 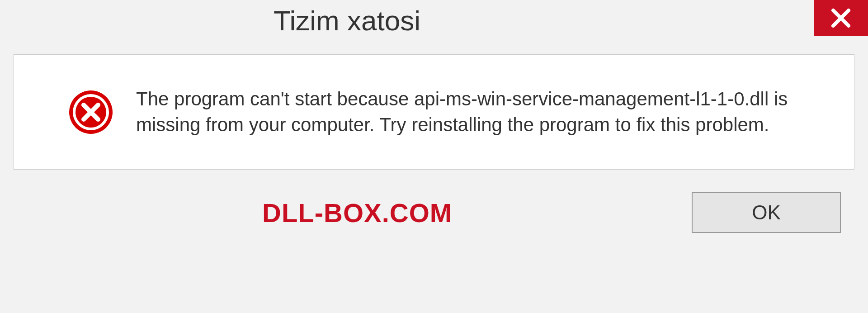 What do you see at coordinates (766, 213) in the screenshot?
I see `ok-button-label: OK` at bounding box center [766, 213].